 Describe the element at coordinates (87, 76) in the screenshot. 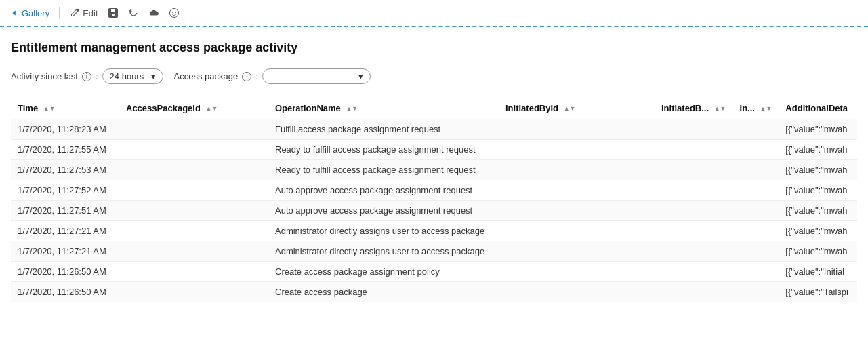

I see `activity-filter-group: Activity since last i : 24 hours ▾` at that location.